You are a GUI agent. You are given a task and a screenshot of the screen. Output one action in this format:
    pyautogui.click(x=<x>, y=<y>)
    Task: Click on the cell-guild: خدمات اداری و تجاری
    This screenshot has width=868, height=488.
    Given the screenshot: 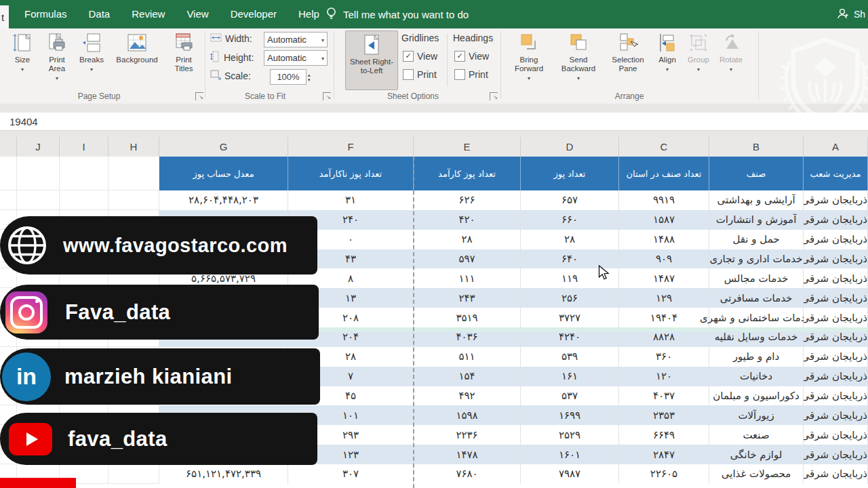 What is the action you would take?
    pyautogui.click(x=757, y=259)
    